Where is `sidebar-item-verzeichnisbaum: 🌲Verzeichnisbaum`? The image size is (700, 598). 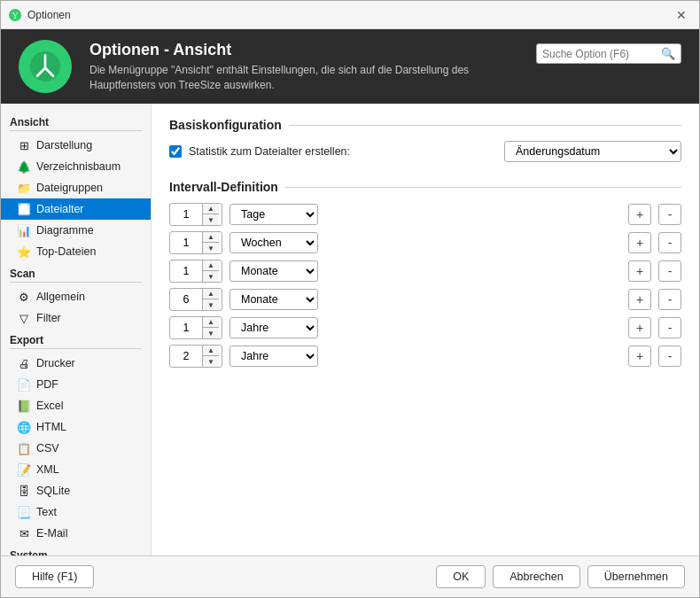 sidebar-item-verzeichnisbaum: 🌲Verzeichnisbaum is located at coordinates (76, 167).